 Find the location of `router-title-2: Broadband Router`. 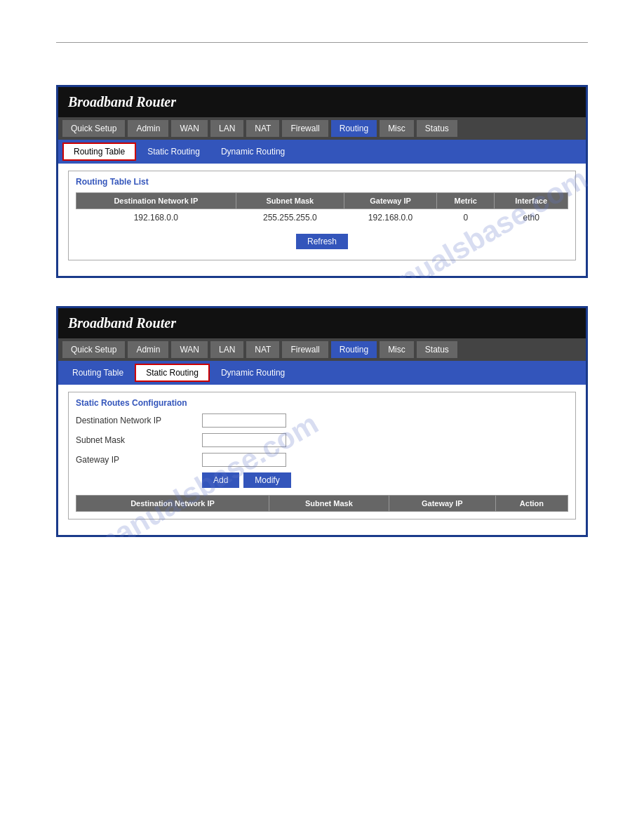

router-title-2: Broadband Router is located at coordinates (122, 323).